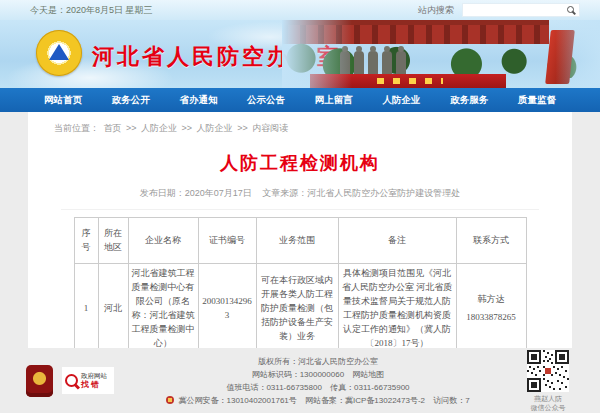  I want to click on footer-site-map-link: 网站地图, so click(368, 374).